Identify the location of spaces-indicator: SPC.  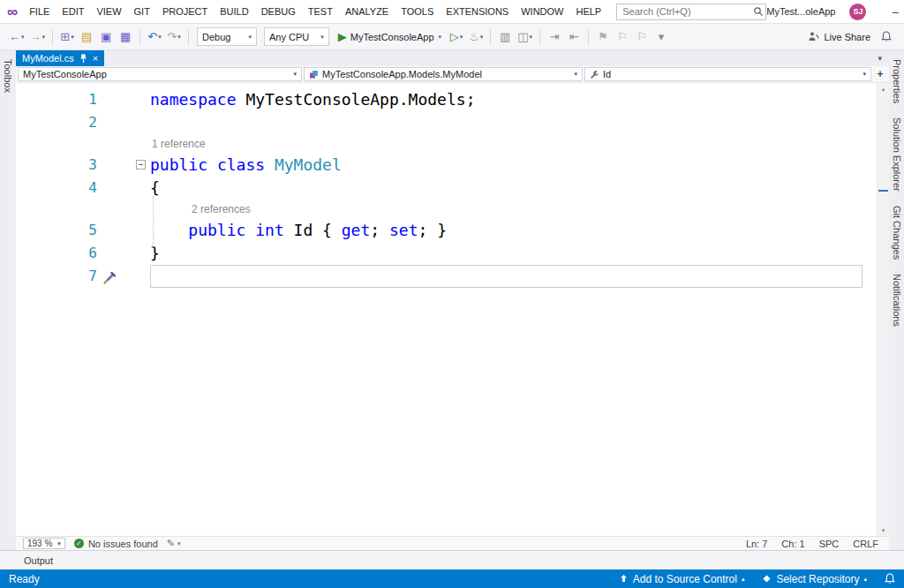
(830, 544).